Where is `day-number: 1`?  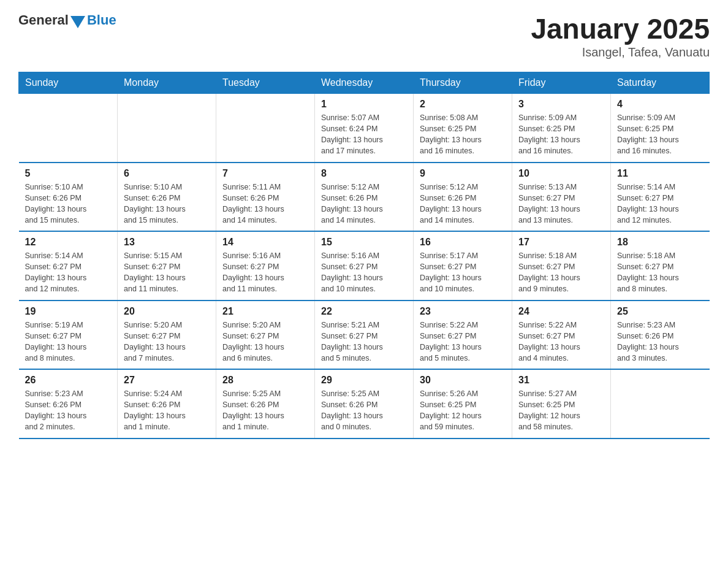 day-number: 1 is located at coordinates (364, 104).